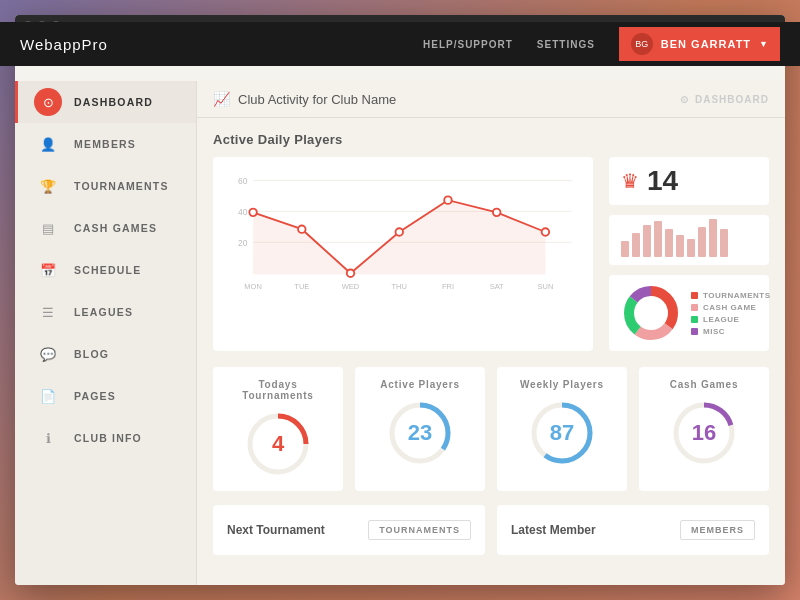  Describe the element at coordinates (106, 144) in the screenshot. I see `sidebar-item-members: 👤MEMBERS` at that location.